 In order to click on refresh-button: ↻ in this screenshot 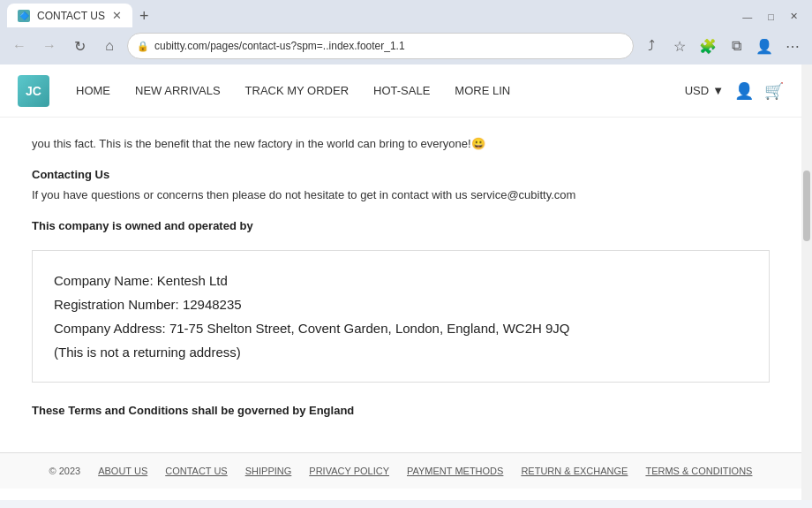, I will do `click(79, 46)`.